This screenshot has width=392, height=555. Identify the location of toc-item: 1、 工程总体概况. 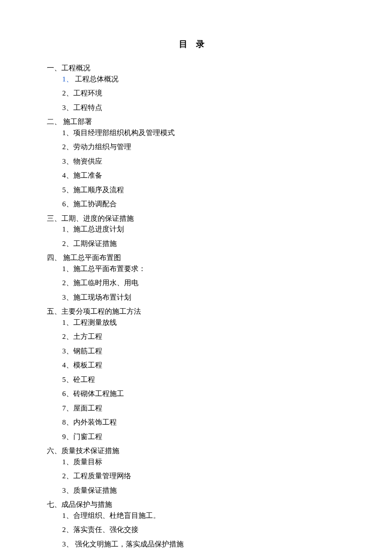
(204, 79).